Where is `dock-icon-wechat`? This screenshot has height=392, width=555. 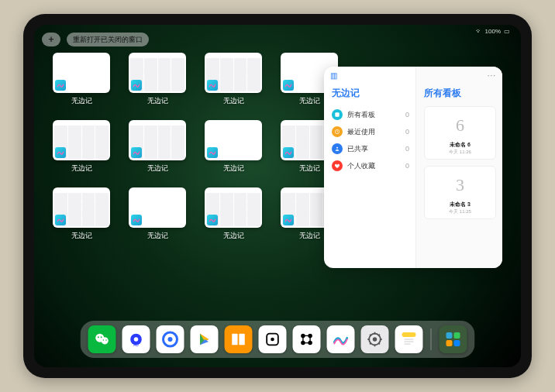
dock-icon-wechat is located at coordinates (102, 339).